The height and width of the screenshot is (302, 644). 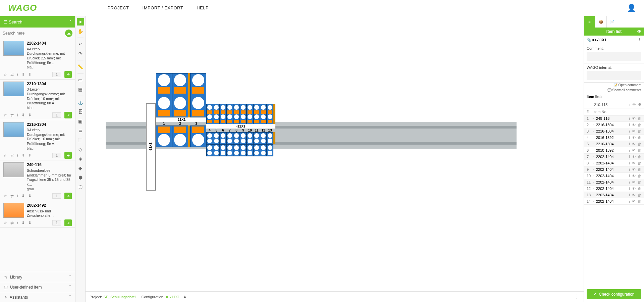 I want to click on open-comment-link: 📝 Open comment, so click(x=627, y=85).